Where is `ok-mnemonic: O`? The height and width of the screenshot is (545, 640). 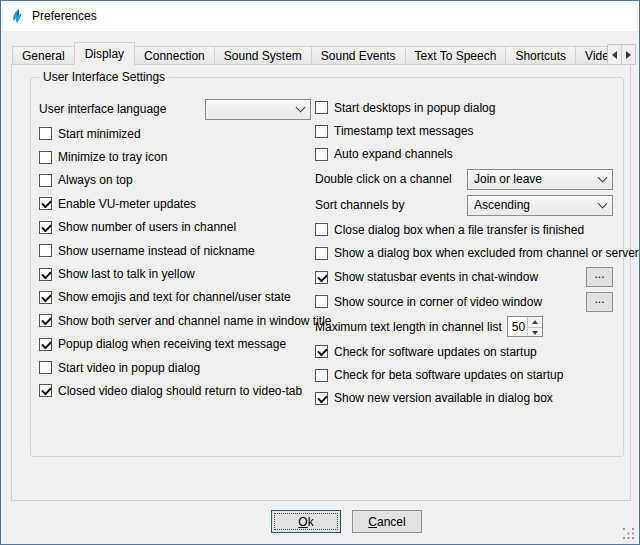 ok-mnemonic: O is located at coordinates (302, 522).